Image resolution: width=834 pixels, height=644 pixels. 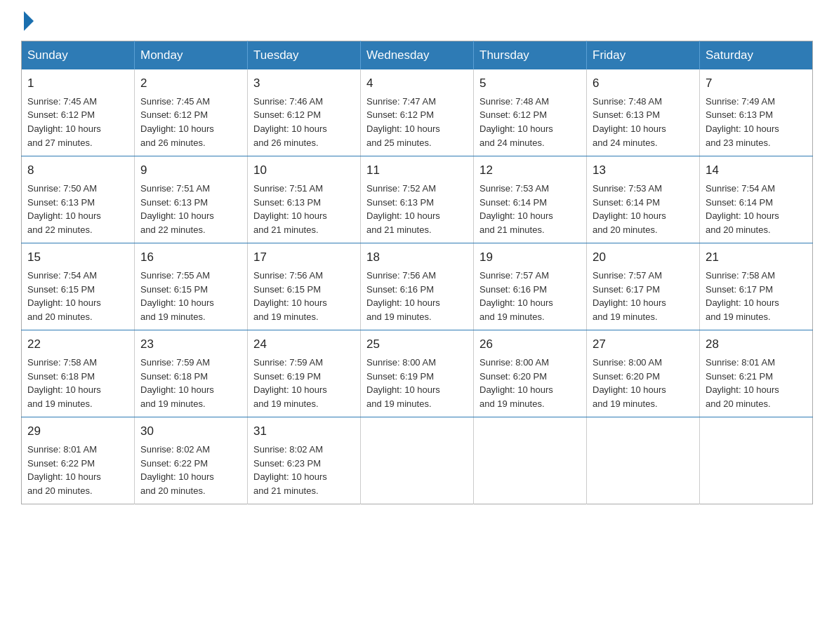 I want to click on day-info: Sunrise: 8:02 AMSunset: 6:22 PMDaylight:…, so click(x=177, y=470).